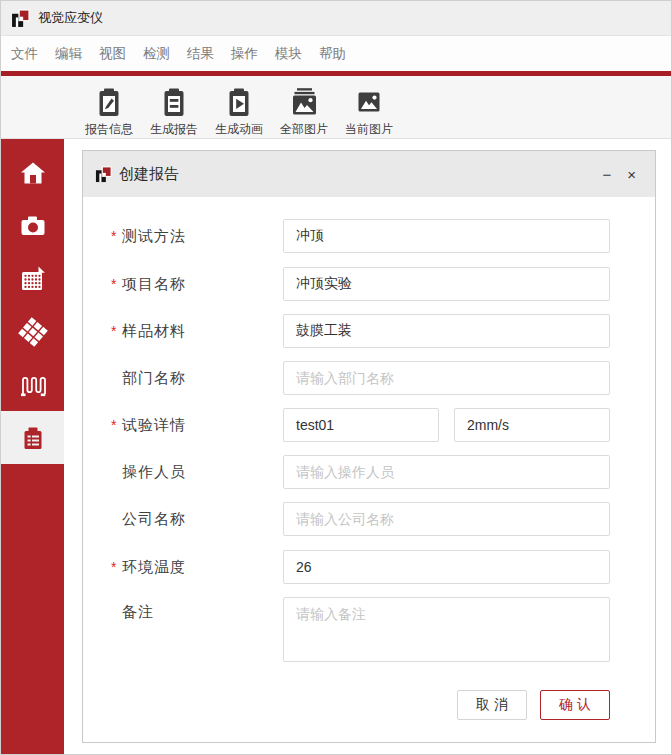 This screenshot has height=755, width=672. What do you see at coordinates (446, 331) in the screenshot?
I see `sample-material-input` at bounding box center [446, 331].